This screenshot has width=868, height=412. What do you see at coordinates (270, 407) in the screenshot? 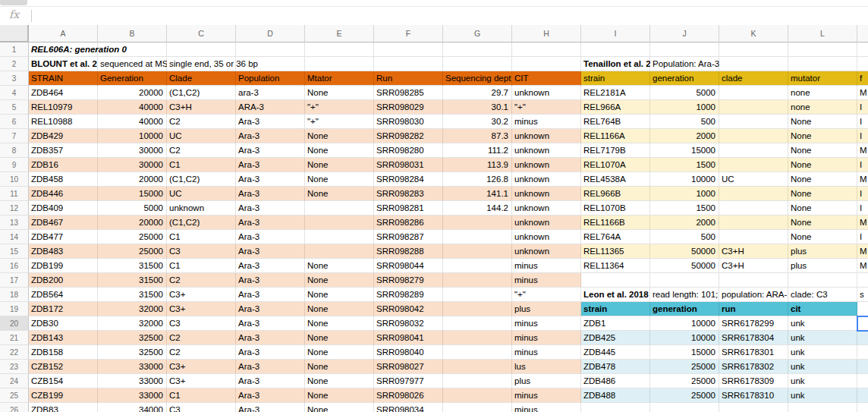
I see `cell-D26` at bounding box center [270, 407].